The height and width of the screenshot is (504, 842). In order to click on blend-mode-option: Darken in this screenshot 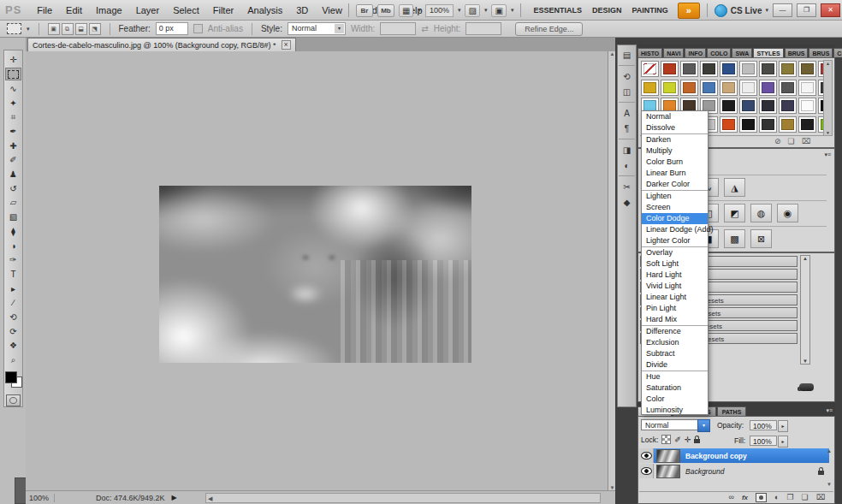, I will do `click(674, 140)`.